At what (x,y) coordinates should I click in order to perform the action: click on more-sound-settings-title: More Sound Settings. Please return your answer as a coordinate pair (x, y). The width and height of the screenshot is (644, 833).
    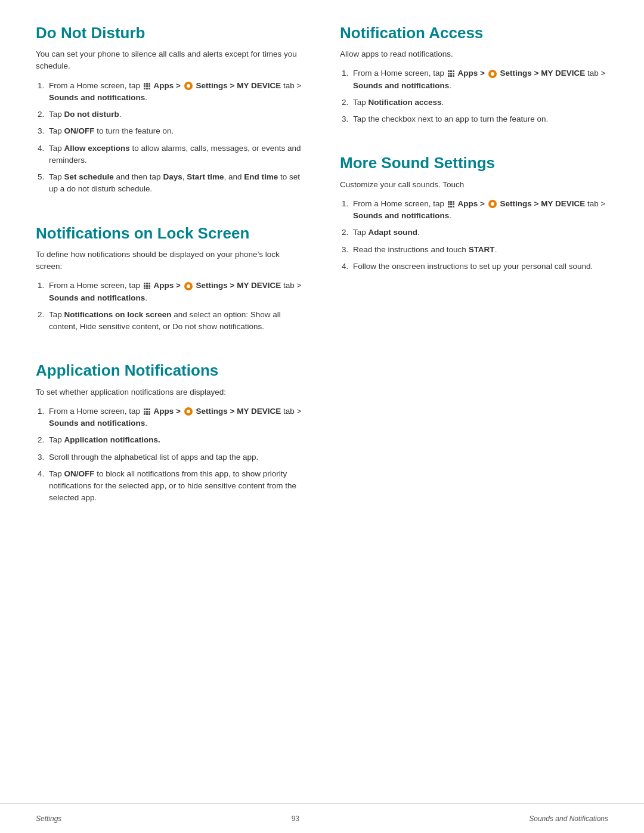
    Looking at the image, I should click on (474, 163).